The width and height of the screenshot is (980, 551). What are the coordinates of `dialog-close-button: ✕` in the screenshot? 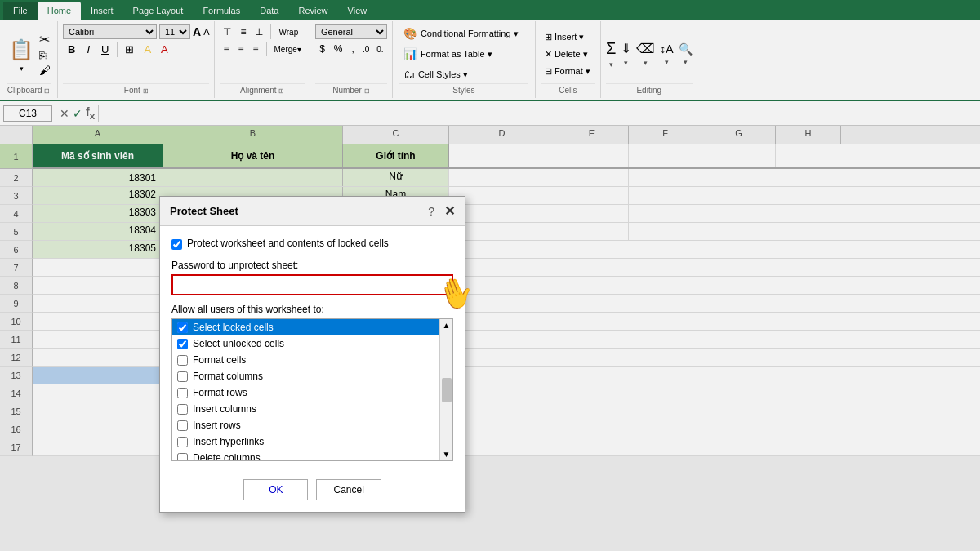 It's located at (449, 211).